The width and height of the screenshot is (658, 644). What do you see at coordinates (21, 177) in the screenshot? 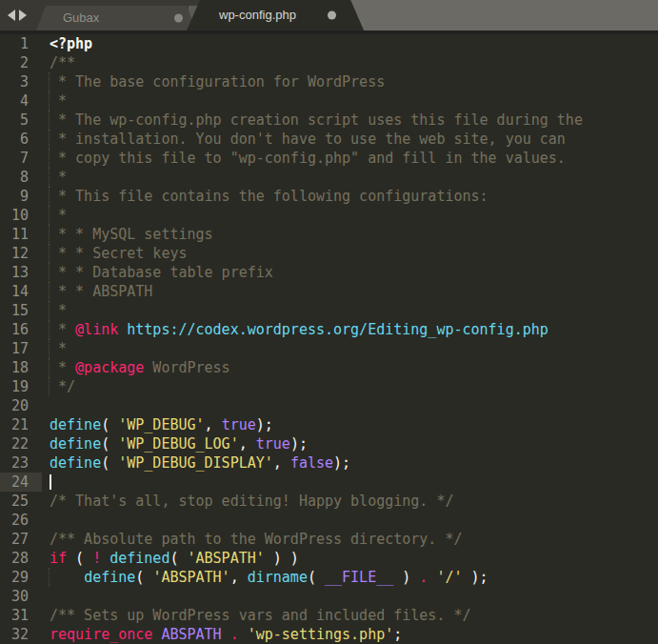
I see `line-number: 8` at bounding box center [21, 177].